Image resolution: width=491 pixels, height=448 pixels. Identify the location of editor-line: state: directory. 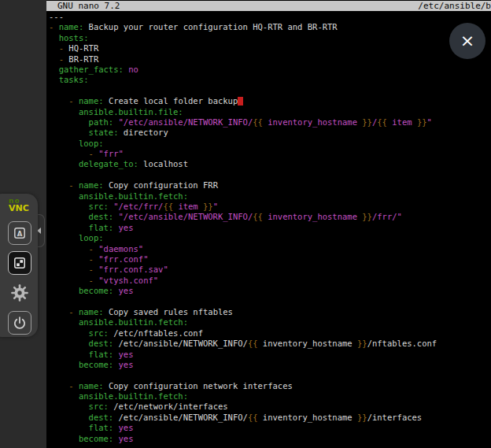
(270, 132).